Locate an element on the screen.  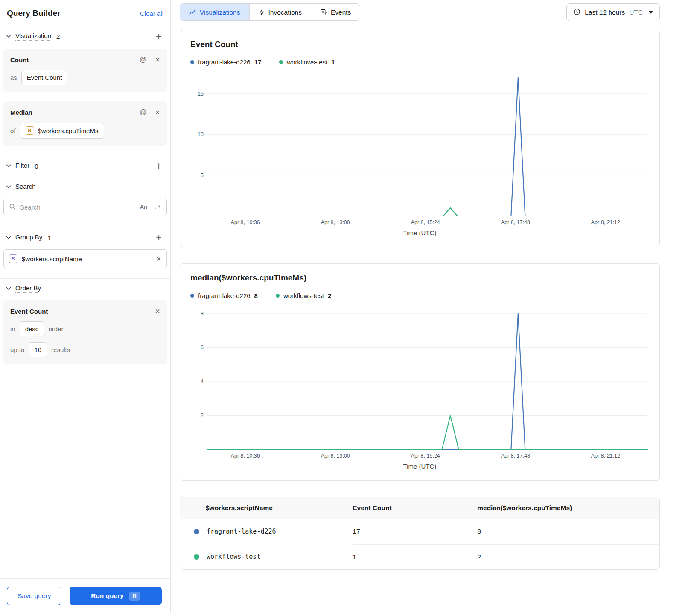
caret-down-icon is located at coordinates (651, 12).